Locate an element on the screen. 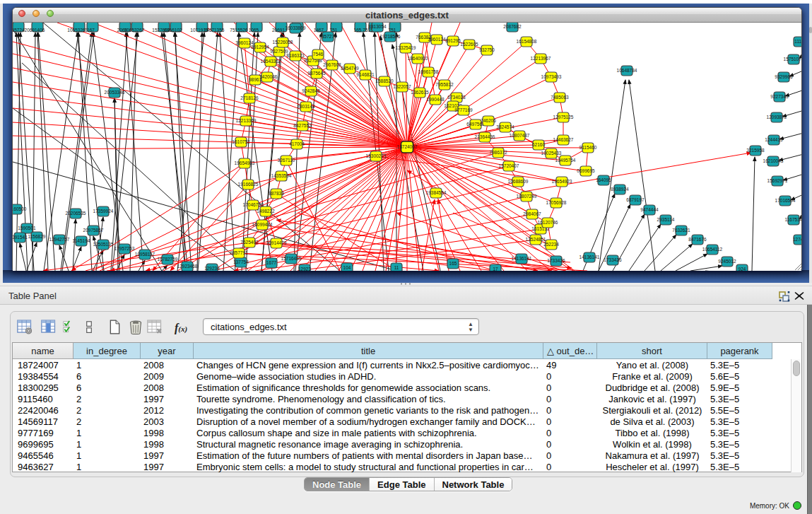 The image size is (812, 514). svg-text: 20975857 is located at coordinates (93, 230).